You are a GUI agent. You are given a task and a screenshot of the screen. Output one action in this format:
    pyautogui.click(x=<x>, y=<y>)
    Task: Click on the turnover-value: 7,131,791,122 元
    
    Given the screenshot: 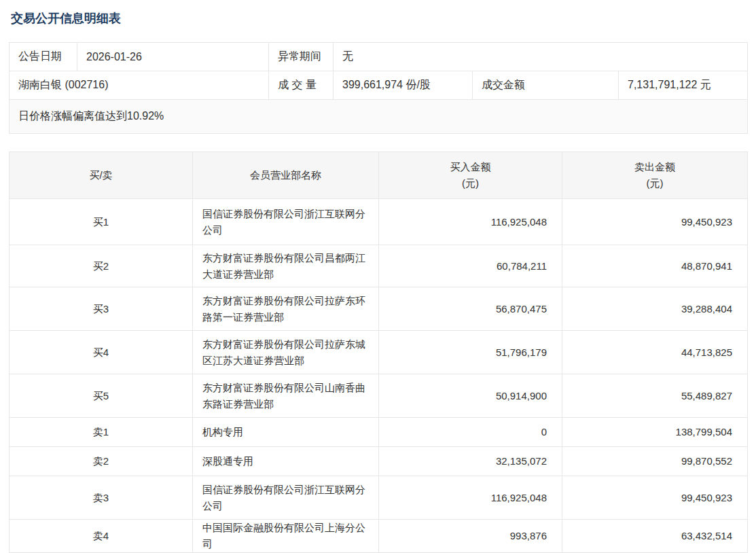 What is the action you would take?
    pyautogui.click(x=683, y=86)
    